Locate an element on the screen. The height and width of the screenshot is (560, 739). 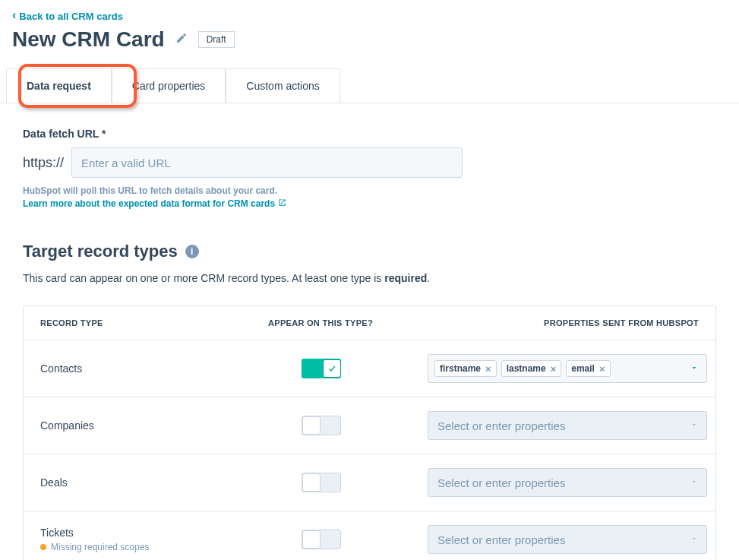
page-title: New CRM Card is located at coordinates (88, 40).